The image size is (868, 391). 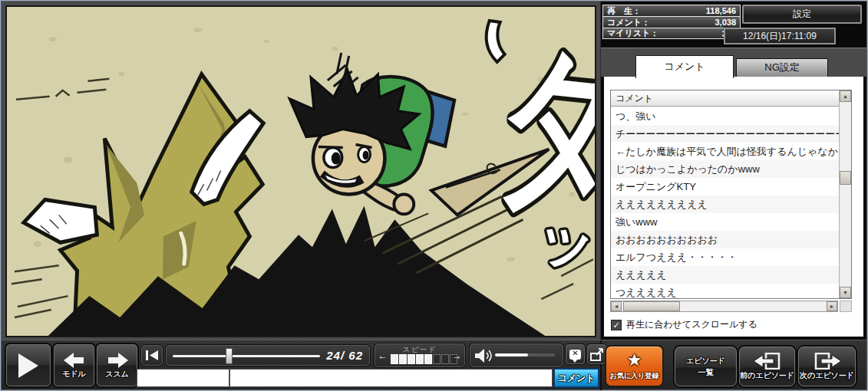 I want to click on episode-list-button: エピソード 一覧, so click(x=706, y=366).